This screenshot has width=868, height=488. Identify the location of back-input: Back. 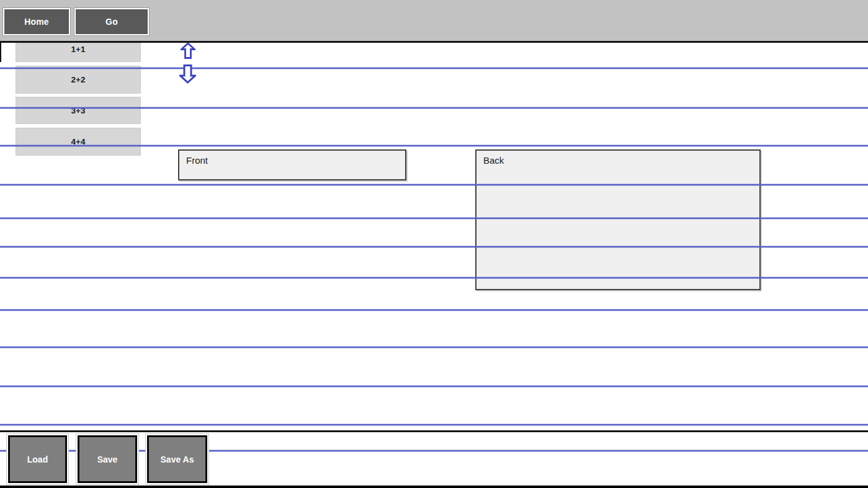
(618, 220).